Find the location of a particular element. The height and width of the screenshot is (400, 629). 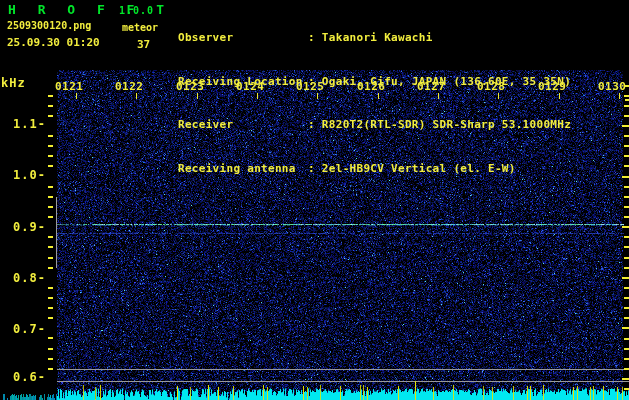

x-tick-label-0130: 0130 is located at coordinates (612, 86).